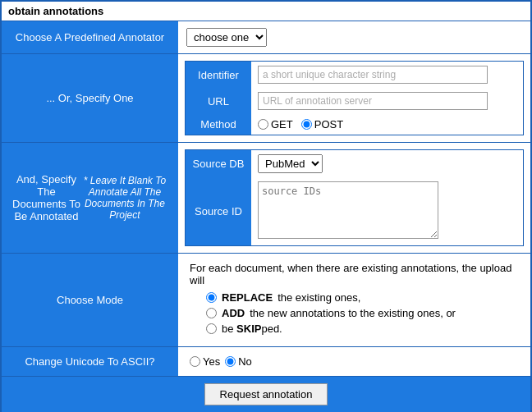 The height and width of the screenshot is (412, 532). What do you see at coordinates (355, 164) in the screenshot?
I see `source-db-row: Source DB PubMed` at bounding box center [355, 164].